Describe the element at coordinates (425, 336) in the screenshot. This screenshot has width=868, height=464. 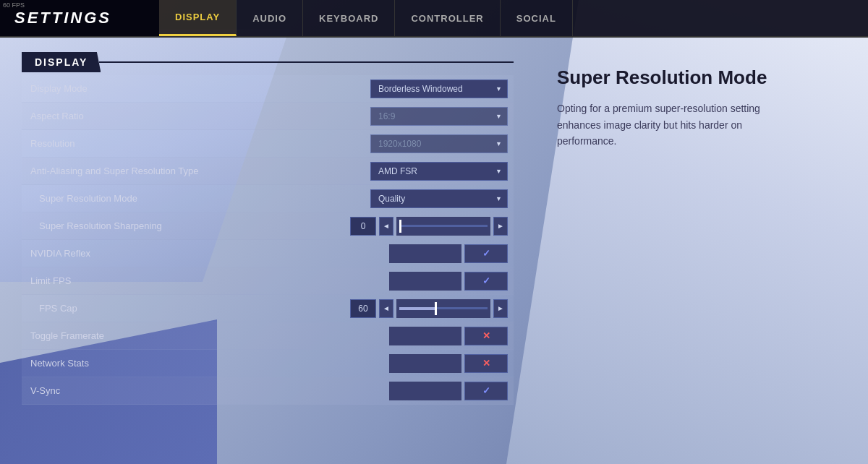
I see `checkbox-bg-toggle-framerate` at that location.